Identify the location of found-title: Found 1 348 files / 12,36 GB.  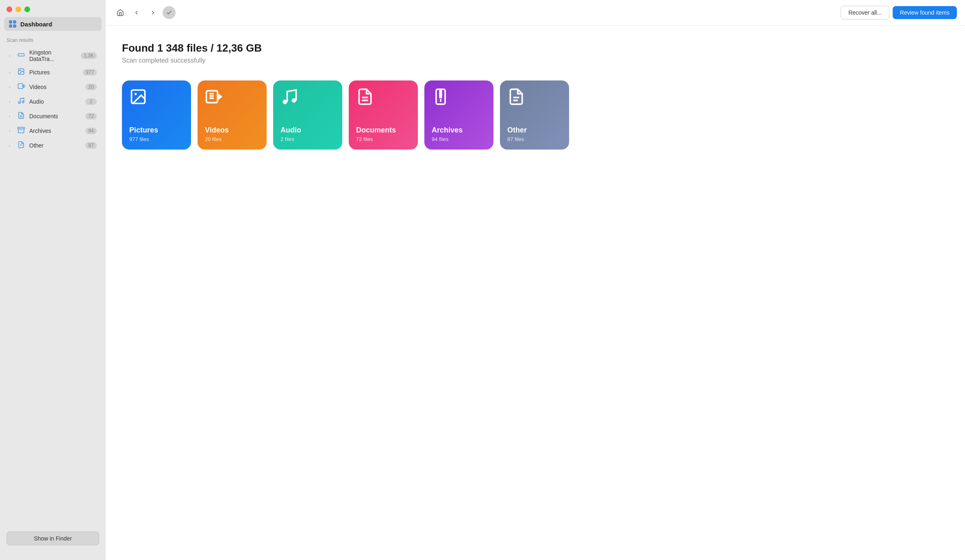
(535, 48).